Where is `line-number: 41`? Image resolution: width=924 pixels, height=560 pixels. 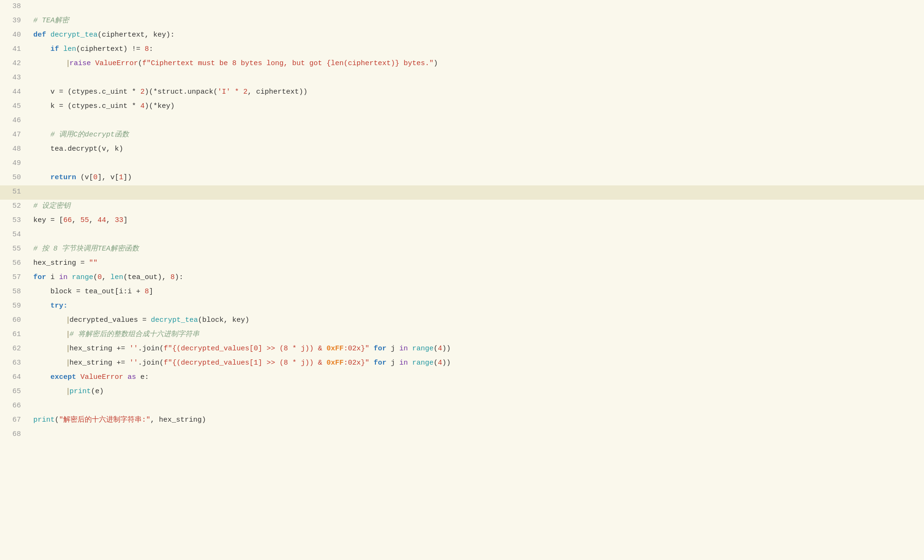 line-number: 41 is located at coordinates (14, 48).